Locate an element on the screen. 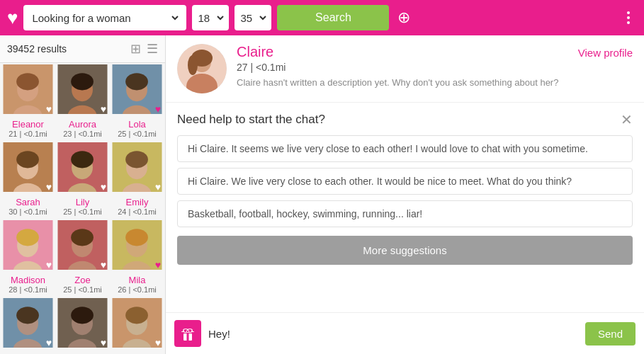 This screenshot has height=354, width=644. profile-grid-item: ♥Zoe25 | <0.1mi is located at coordinates (82, 258).